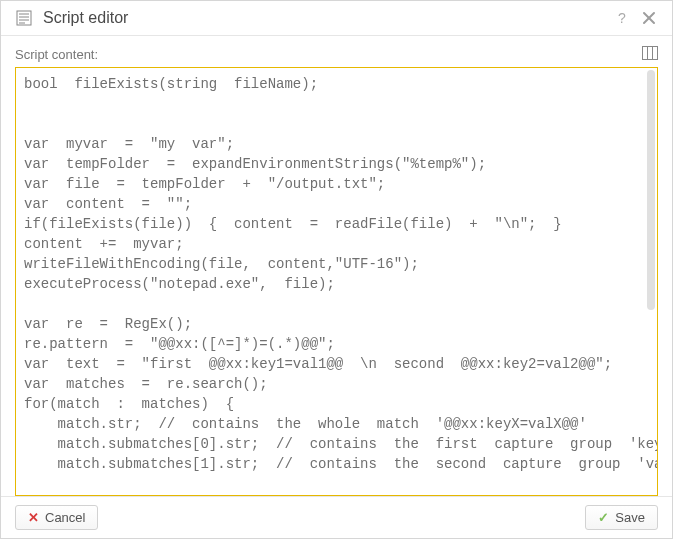 The height and width of the screenshot is (539, 673). What do you see at coordinates (24, 18) in the screenshot?
I see `document-icon` at bounding box center [24, 18].